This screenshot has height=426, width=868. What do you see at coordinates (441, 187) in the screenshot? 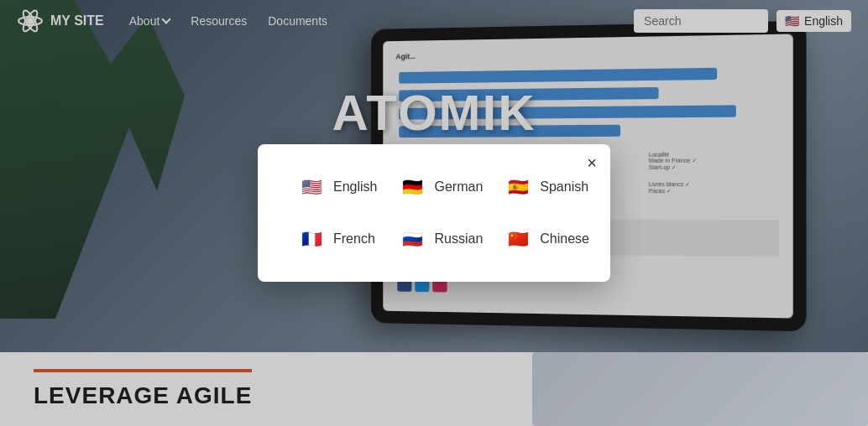
I see `lang-german: 🇩🇪 German` at bounding box center [441, 187].